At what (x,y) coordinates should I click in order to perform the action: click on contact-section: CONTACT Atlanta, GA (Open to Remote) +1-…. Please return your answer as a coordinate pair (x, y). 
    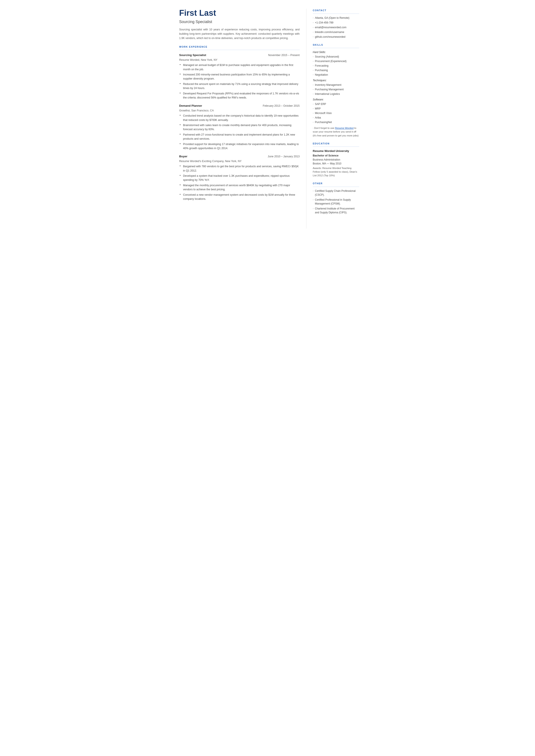
    Looking at the image, I should click on (336, 24).